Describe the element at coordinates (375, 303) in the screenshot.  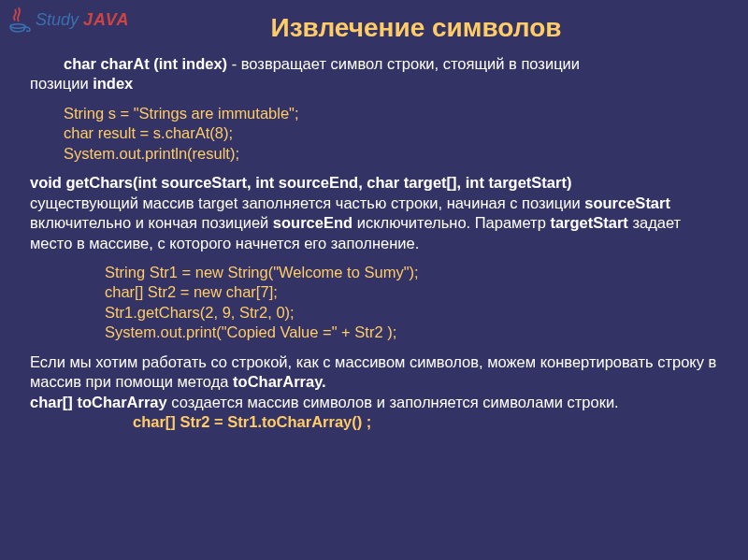
I see `code-block-2: String Str1 = new String("Welcome to Sum…` at that location.